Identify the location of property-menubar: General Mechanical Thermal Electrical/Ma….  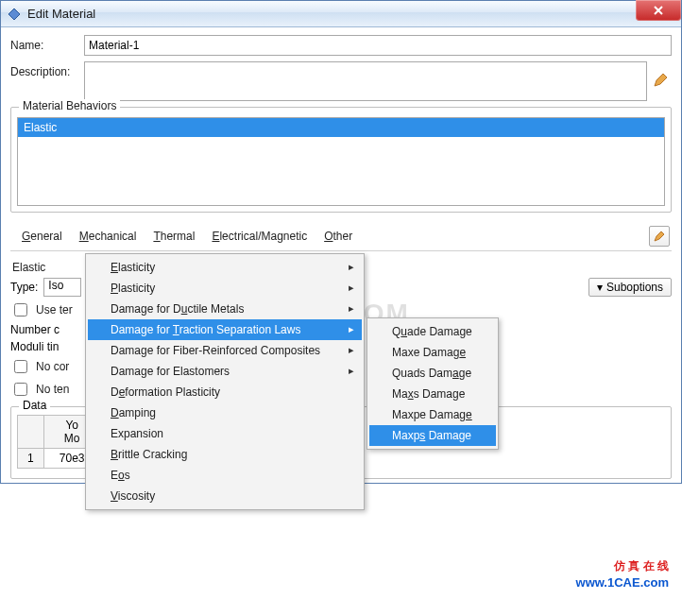
(341, 238).